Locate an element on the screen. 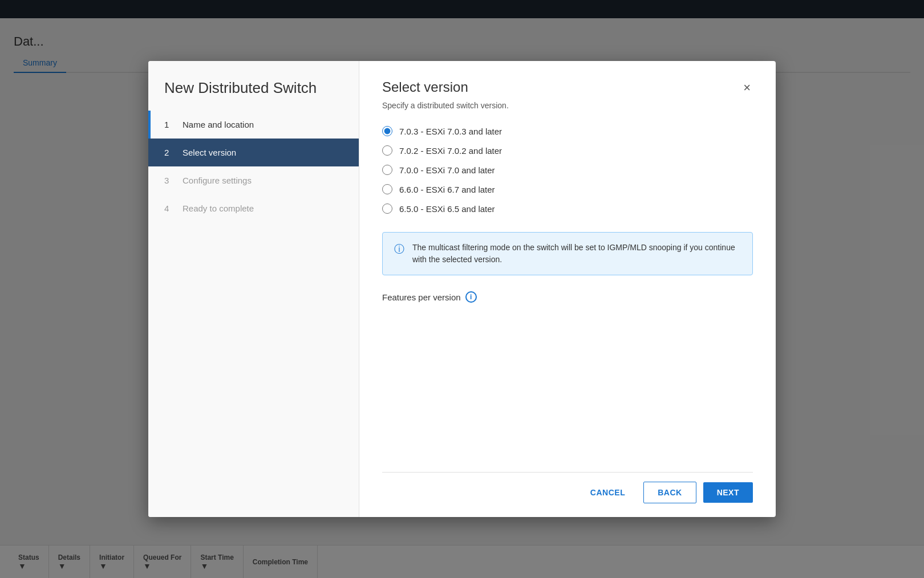 Image resolution: width=924 pixels, height=578 pixels. step-4: 4 Ready to complete is located at coordinates (253, 209).